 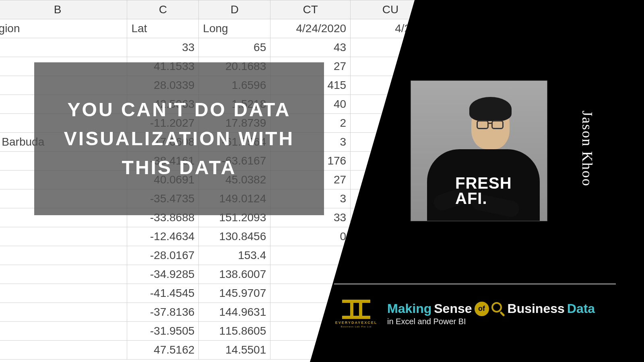 I want to click on title-text: YOU CAN'T DO DATA VISUALIZATION WITH THI…, so click(x=179, y=139).